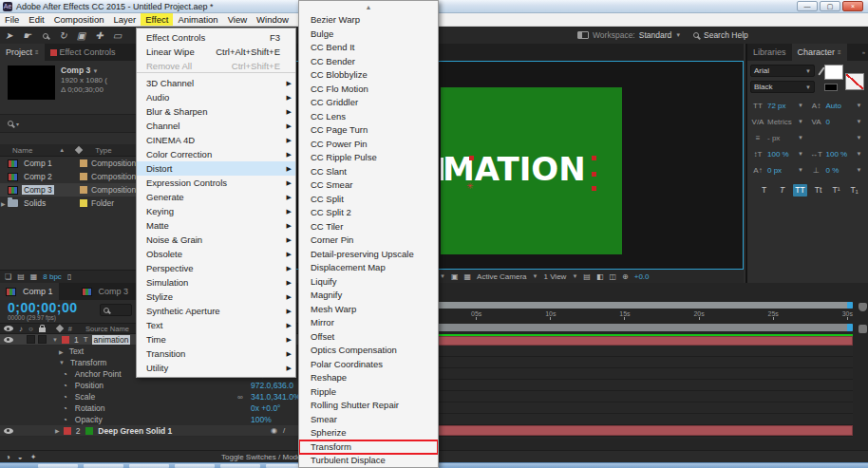  What do you see at coordinates (830, 6) in the screenshot?
I see `maximize-button: ▢` at bounding box center [830, 6].